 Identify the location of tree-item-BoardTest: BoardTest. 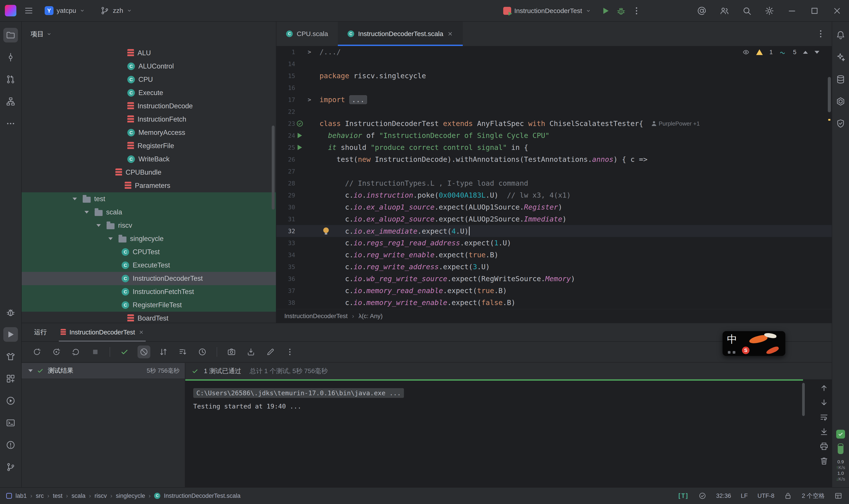
(149, 317).